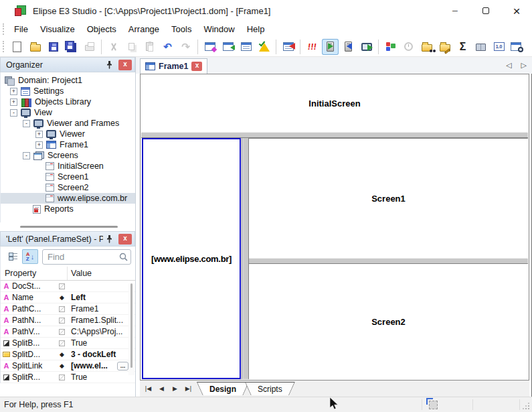 Image resolution: width=532 pixels, height=412 pixels. What do you see at coordinates (58, 29) in the screenshot?
I see `menu-visualize: Visualize` at bounding box center [58, 29].